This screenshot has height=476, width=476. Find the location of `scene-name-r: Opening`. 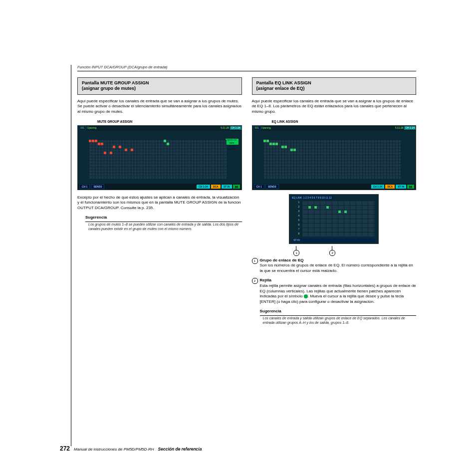

scene-name-r: Opening is located at coordinates (266, 128).